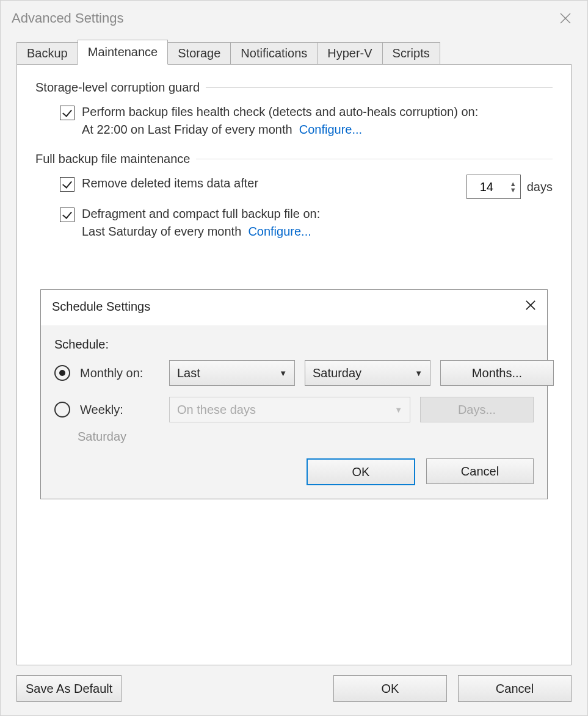 The height and width of the screenshot is (716, 588). What do you see at coordinates (201, 214) in the screenshot?
I see `defragment-label-line1: Defragment and compact full backup file …` at bounding box center [201, 214].